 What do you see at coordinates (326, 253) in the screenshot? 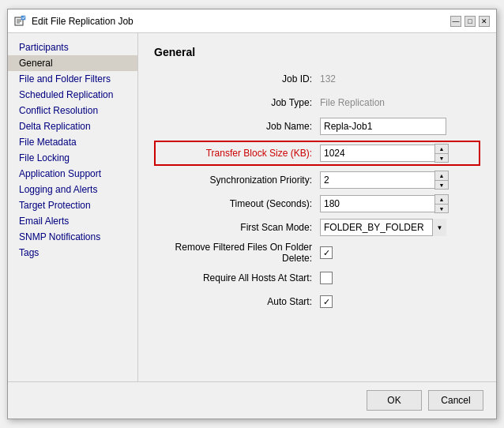
I see `remove-filtered-checkbox: ✓` at bounding box center [326, 253].